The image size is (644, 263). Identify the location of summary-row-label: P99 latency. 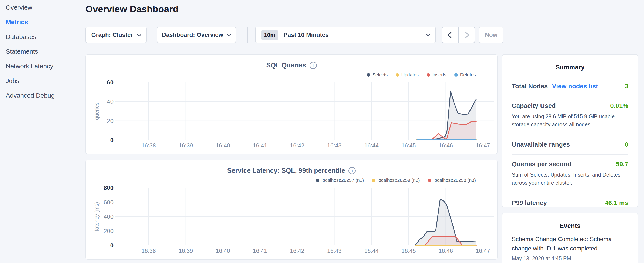
(529, 203).